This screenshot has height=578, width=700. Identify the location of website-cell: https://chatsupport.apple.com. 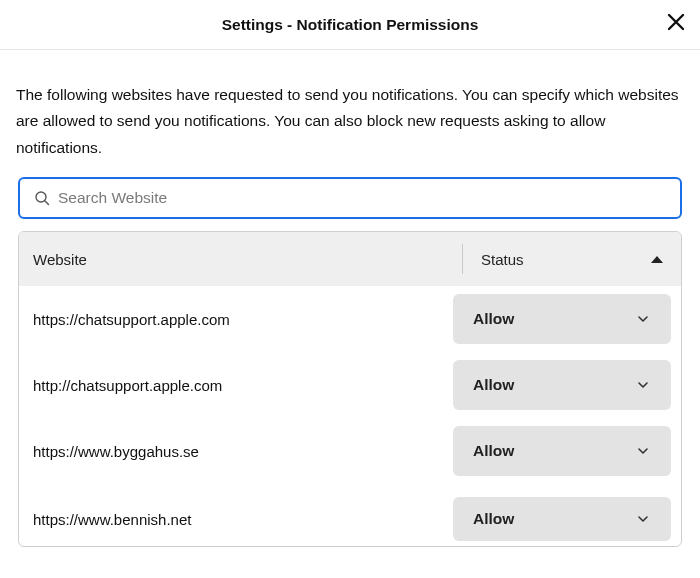
(241, 320).